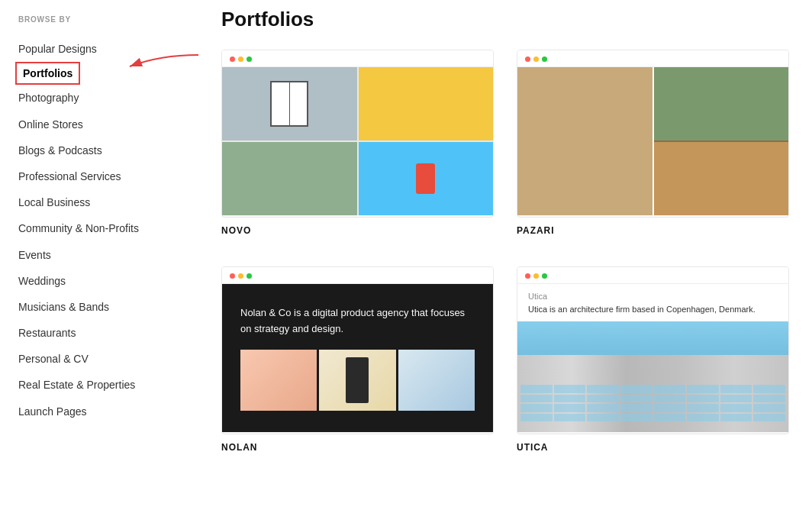 Image resolution: width=812 pixels, height=526 pixels. What do you see at coordinates (653, 143) in the screenshot?
I see `template-card-pazari: PAZARI` at bounding box center [653, 143].